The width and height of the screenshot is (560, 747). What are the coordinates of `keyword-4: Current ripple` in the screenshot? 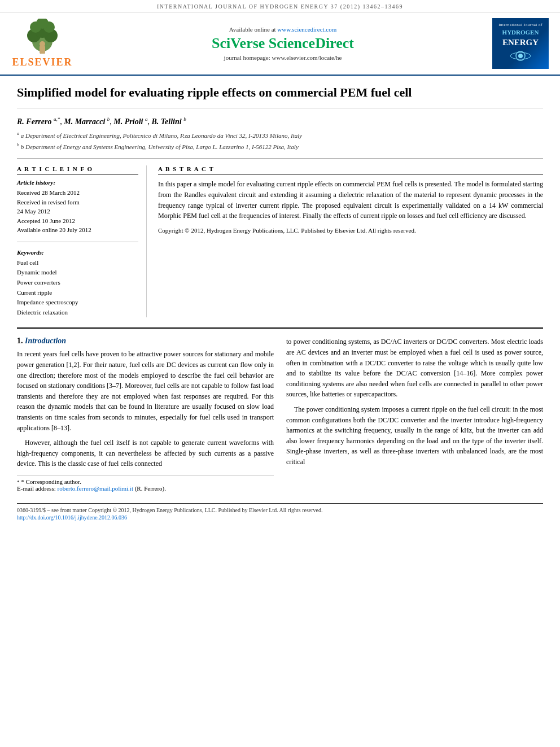 It's located at (78, 293).